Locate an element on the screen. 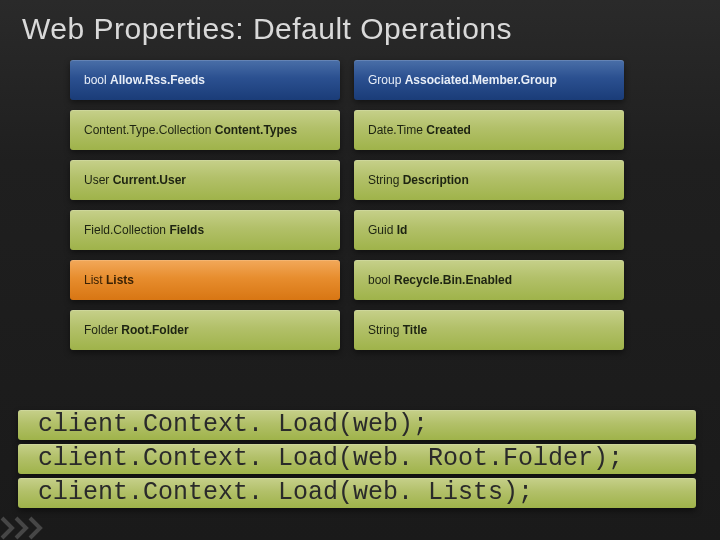 The height and width of the screenshot is (540, 720). page-title: Web Properties: Default Operations is located at coordinates (360, 30).